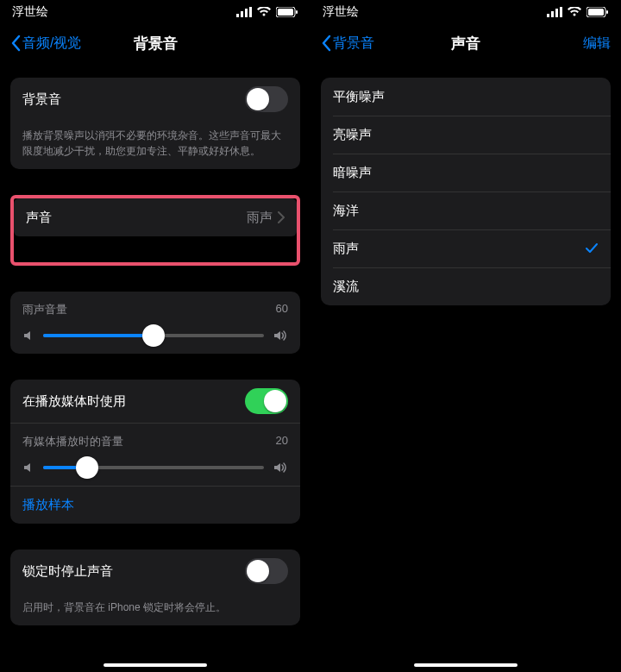 Image resolution: width=621 pixels, height=672 pixels. What do you see at coordinates (134, 100) in the screenshot?
I see `row-label: 背景音` at bounding box center [134, 100].